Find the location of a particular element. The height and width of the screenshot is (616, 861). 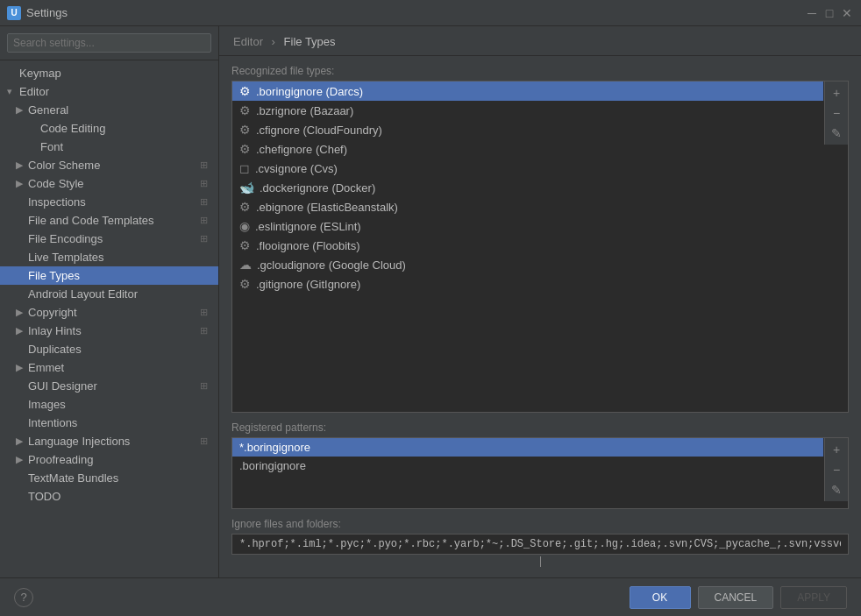

recognized-item-boringignore-darcs: ⚙ .boringignore (Darcs) is located at coordinates (528, 91).